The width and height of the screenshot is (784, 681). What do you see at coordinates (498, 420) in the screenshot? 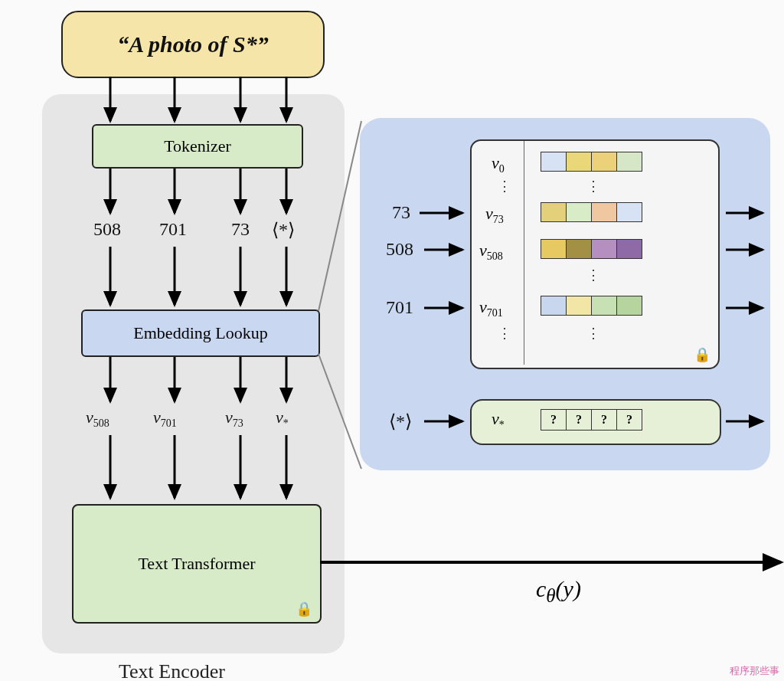
I see `row-label-vstar: v*` at bounding box center [498, 420].